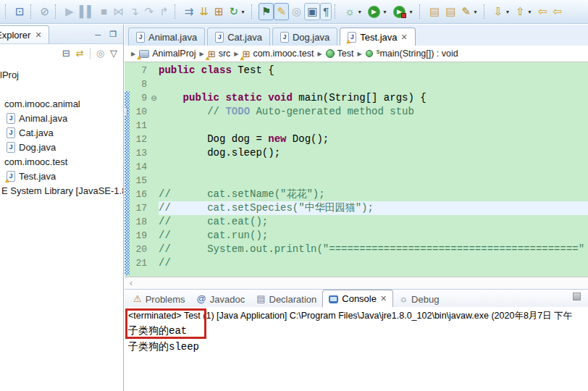 The height and width of the screenshot is (391, 588). What do you see at coordinates (198, 70) in the screenshot?
I see `code-segment: public class` at bounding box center [198, 70].